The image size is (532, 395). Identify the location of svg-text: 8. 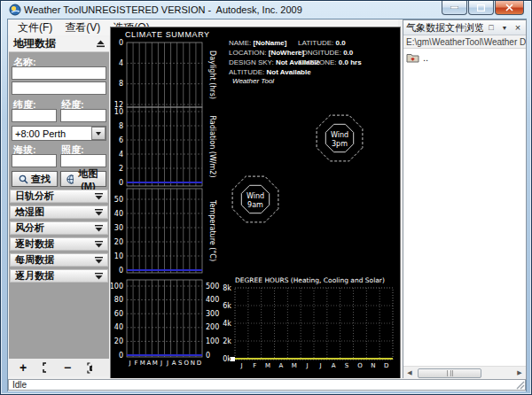
(121, 126).